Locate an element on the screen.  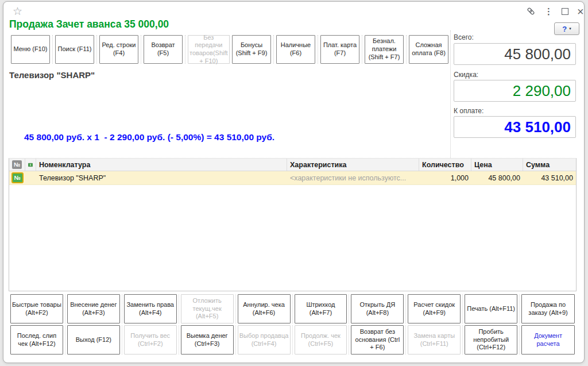
edit-row-button: Ред. строки (F4) is located at coordinates (119, 49).